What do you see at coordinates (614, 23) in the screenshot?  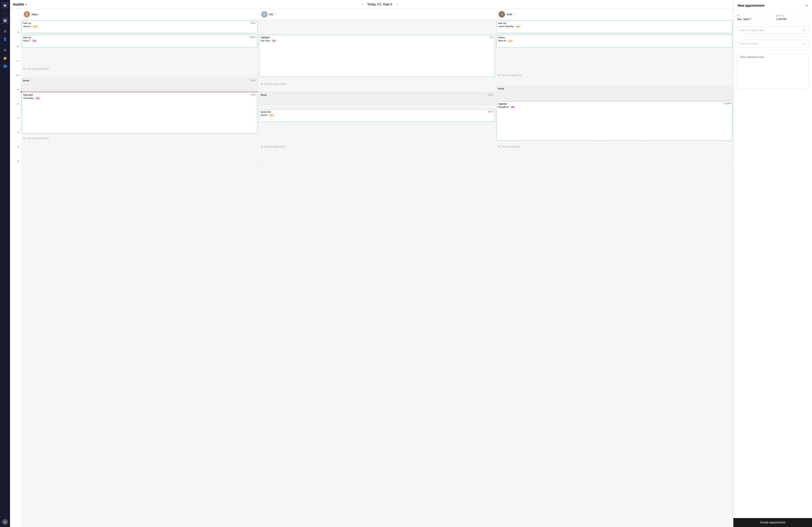 I see `appointment-service: Hair cut` at bounding box center [614, 23].